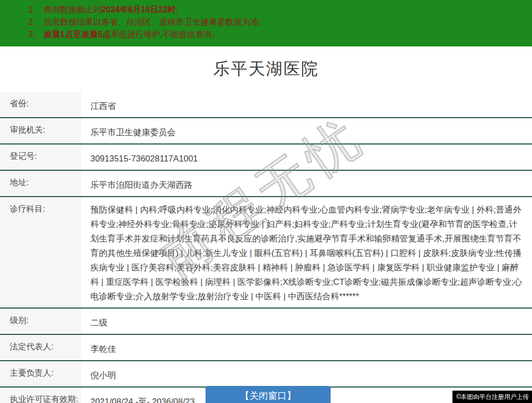  What do you see at coordinates (307, 131) in the screenshot?
I see `row-value: 乐平市卫生健康委员会` at bounding box center [307, 131].